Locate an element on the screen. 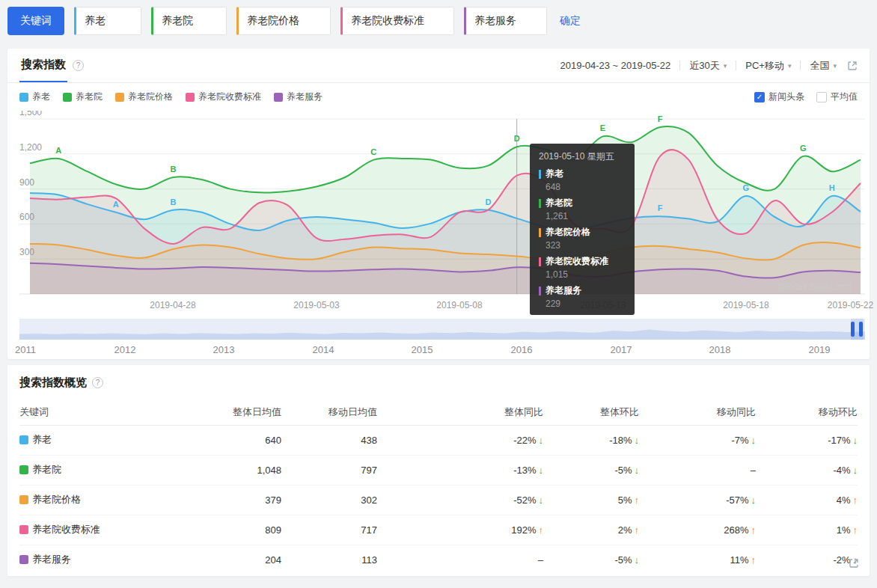 The image size is (877, 588). timeline-year: 2016 is located at coordinates (522, 350).